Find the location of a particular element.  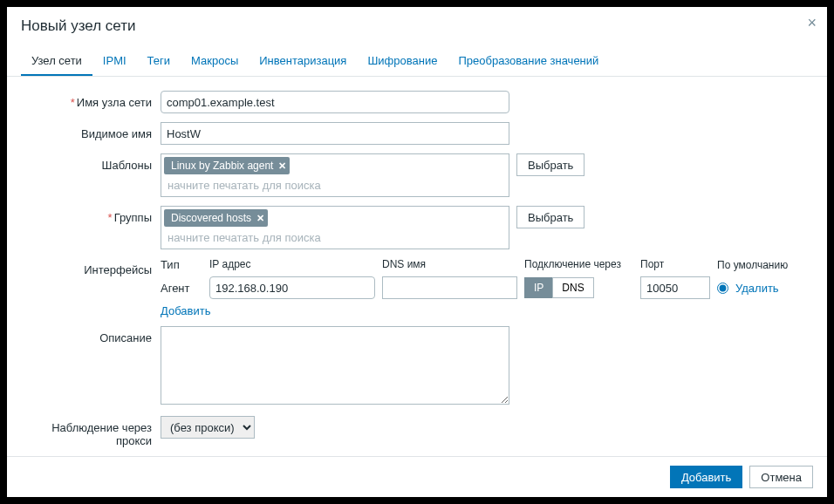

template-tag: Linux by Zabbix agent ✕ is located at coordinates (227, 166).